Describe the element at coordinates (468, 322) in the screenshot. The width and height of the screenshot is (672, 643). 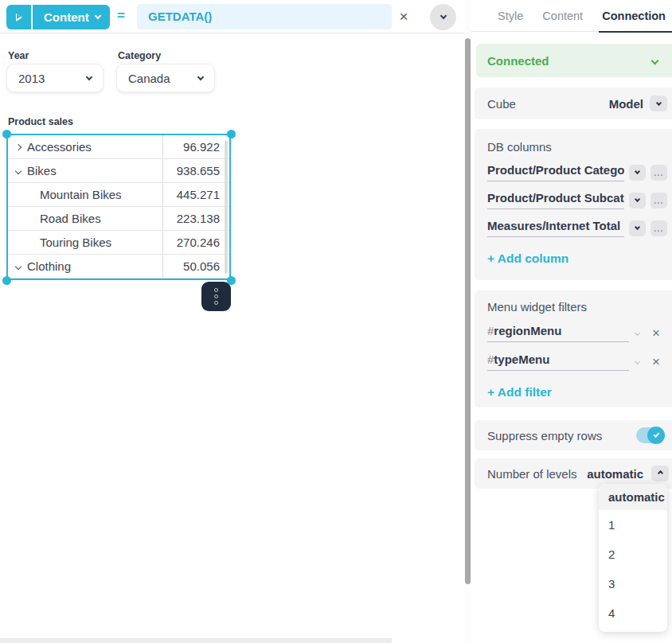
I see `vertical-scrollbar` at that location.